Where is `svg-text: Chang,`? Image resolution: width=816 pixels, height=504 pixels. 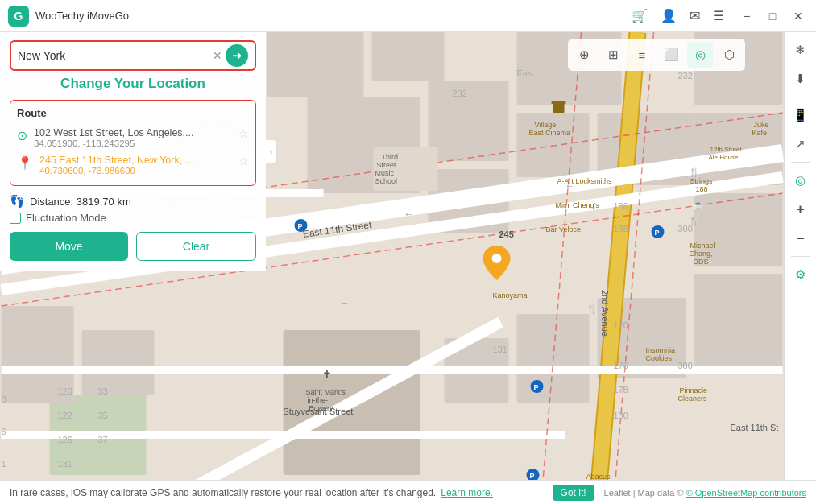
svg-text: Chang, is located at coordinates (701, 254).